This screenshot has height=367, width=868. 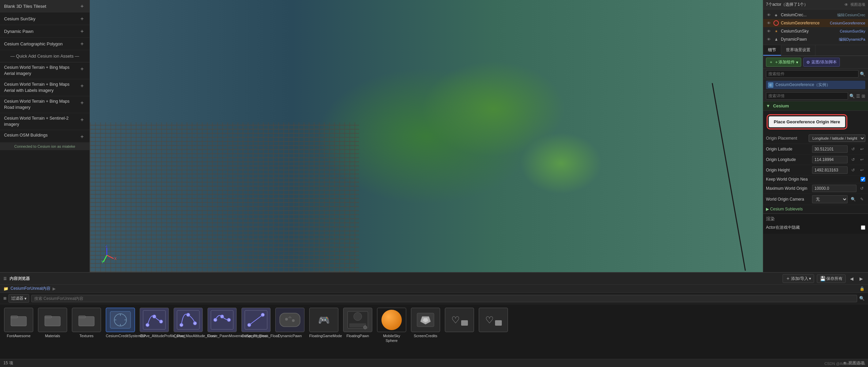 What do you see at coordinates (816, 39) in the screenshot?
I see `actor-row-dynamicpawn: 👁 ♟ DynamicPawn 编辑DynamicPa` at bounding box center [816, 39].